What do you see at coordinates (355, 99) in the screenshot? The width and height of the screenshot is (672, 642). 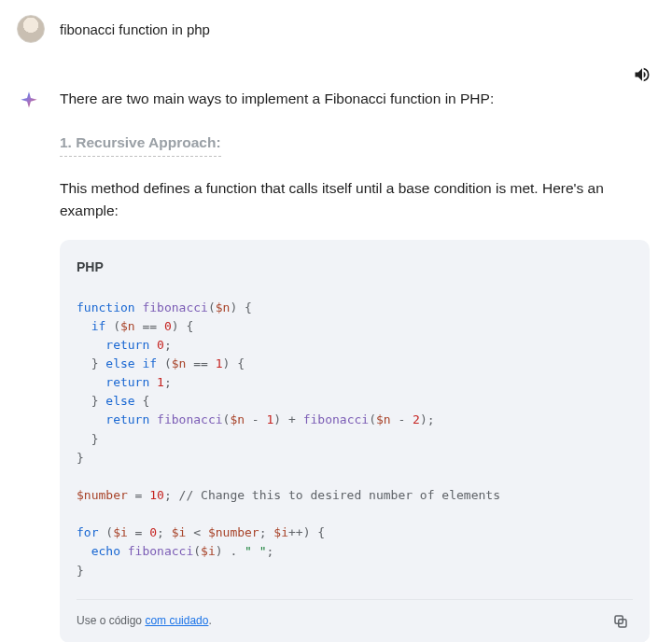 I see `assistant-intro-text: There are two main ways to implement a F…` at bounding box center [355, 99].